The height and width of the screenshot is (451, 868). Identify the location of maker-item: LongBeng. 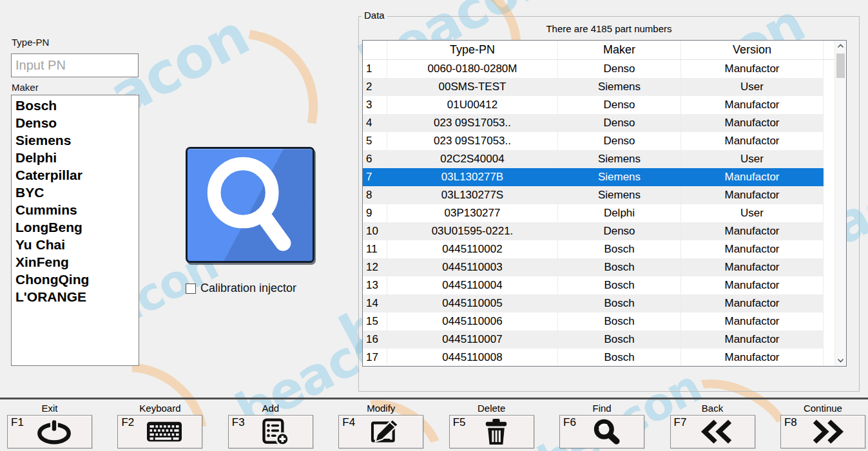
(75, 227).